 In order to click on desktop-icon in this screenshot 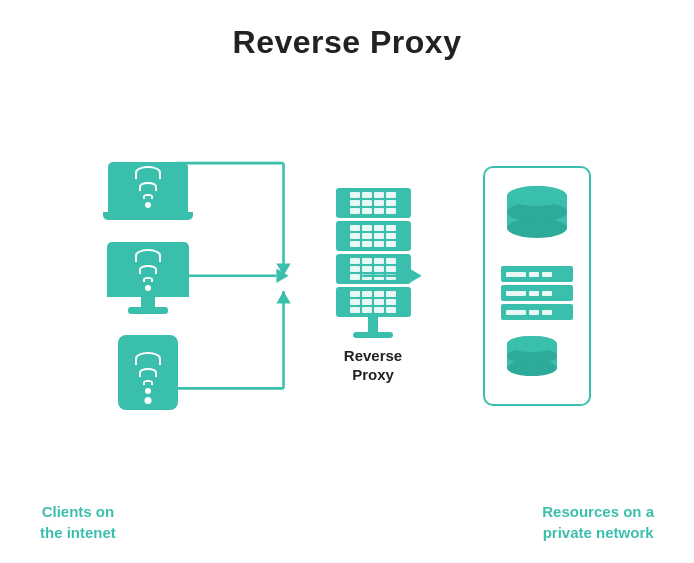, I will do `click(148, 280)`.